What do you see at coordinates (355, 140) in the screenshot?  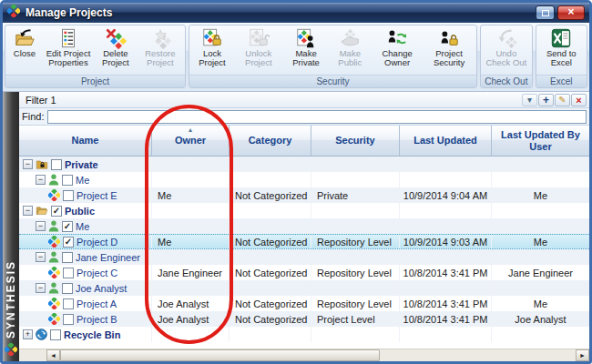 I see `column-header-security: Security` at bounding box center [355, 140].